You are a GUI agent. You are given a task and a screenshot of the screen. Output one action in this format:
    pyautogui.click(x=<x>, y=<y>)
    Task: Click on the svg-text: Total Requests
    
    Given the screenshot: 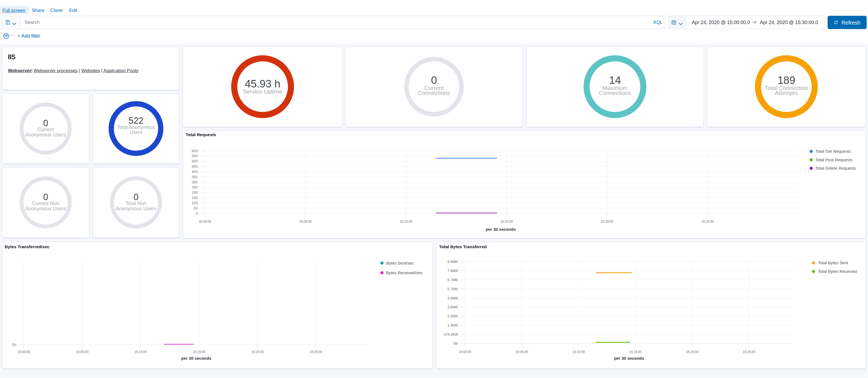 What is the action you would take?
    pyautogui.click(x=201, y=135)
    